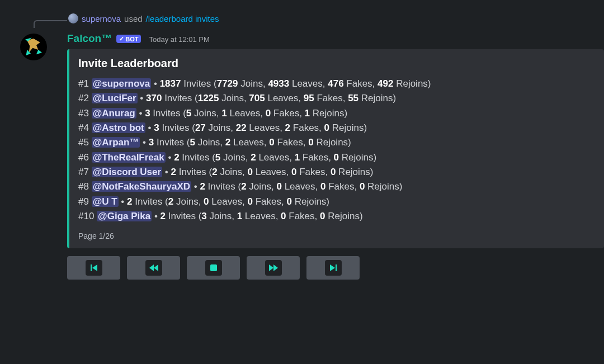  Describe the element at coordinates (336, 98) in the screenshot. I see `leaderboard-row: #2 @LuciFer • 370 Invites (1225 Joins, 7…` at that location.